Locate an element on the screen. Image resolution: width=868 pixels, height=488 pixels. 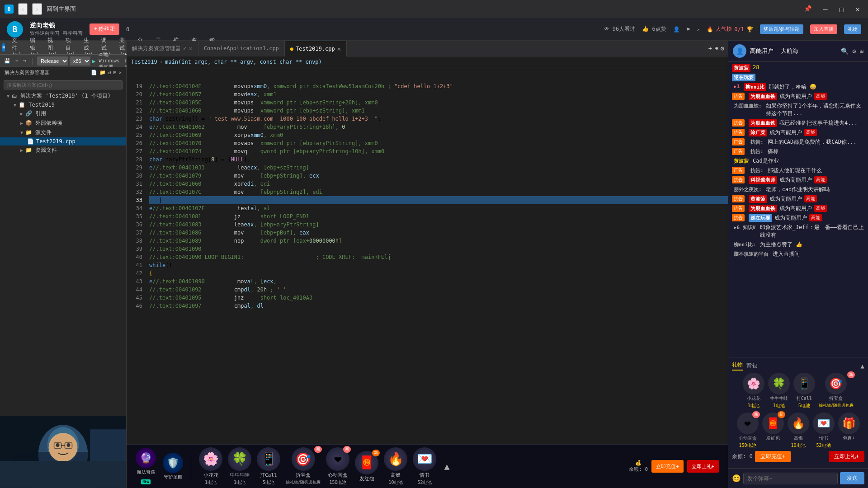
line-num-44: 44 is located at coordinates (135, 290).